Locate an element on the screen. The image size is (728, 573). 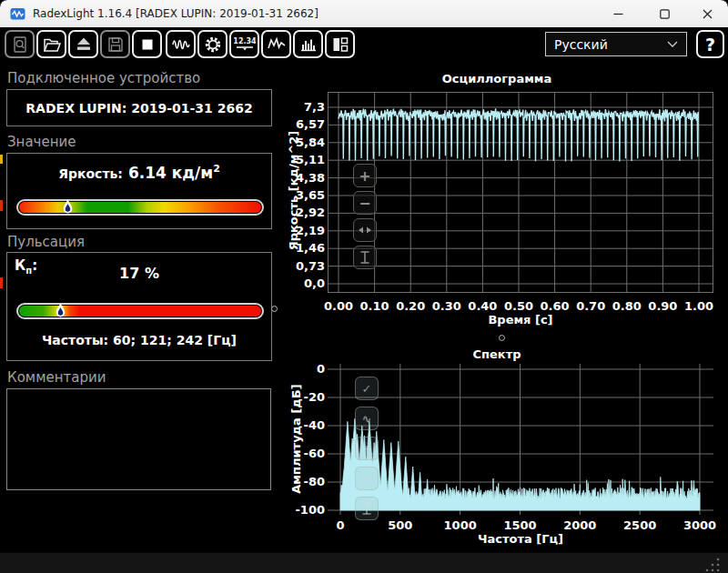
osc-x-tick-label: 0.60 is located at coordinates (555, 307).